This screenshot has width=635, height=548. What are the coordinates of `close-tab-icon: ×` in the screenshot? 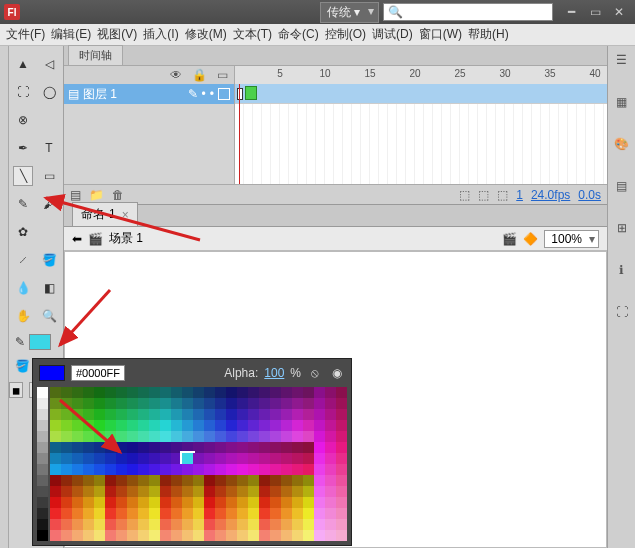 It's located at (126, 215).